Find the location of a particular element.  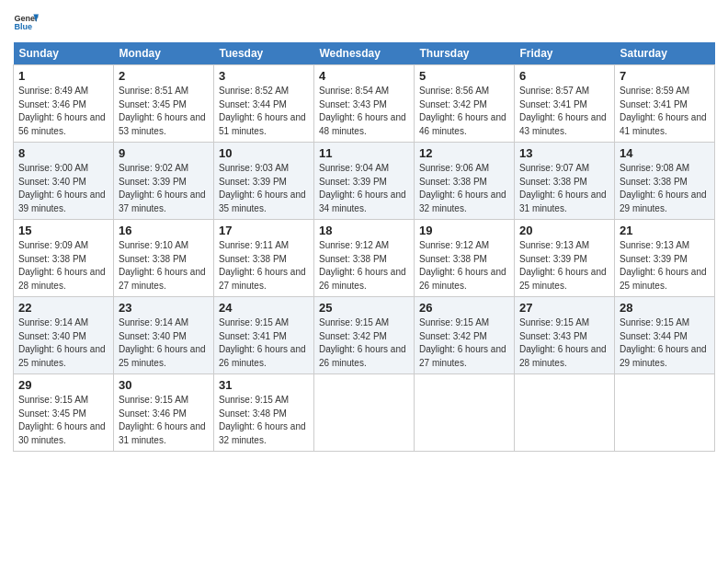

day-info: Sunrise: 9:03 AMSunset: 3:39 PMDaylight:… is located at coordinates (264, 189).